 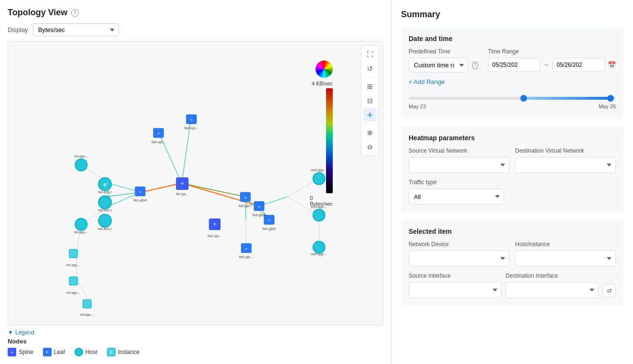 What do you see at coordinates (105, 210) in the screenshot?
I see `svg-text: fa3-test-1` at bounding box center [105, 210].